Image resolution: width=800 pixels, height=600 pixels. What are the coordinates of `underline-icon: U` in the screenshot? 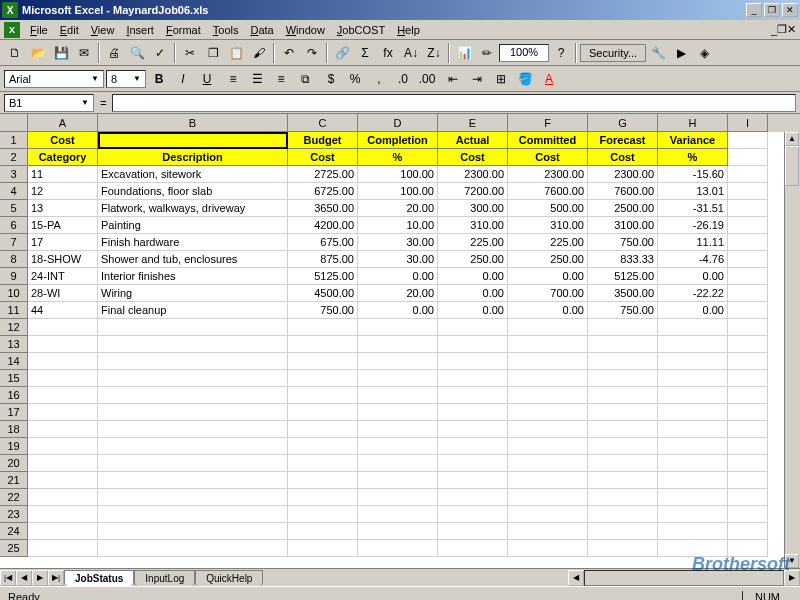 It's located at (207, 79).